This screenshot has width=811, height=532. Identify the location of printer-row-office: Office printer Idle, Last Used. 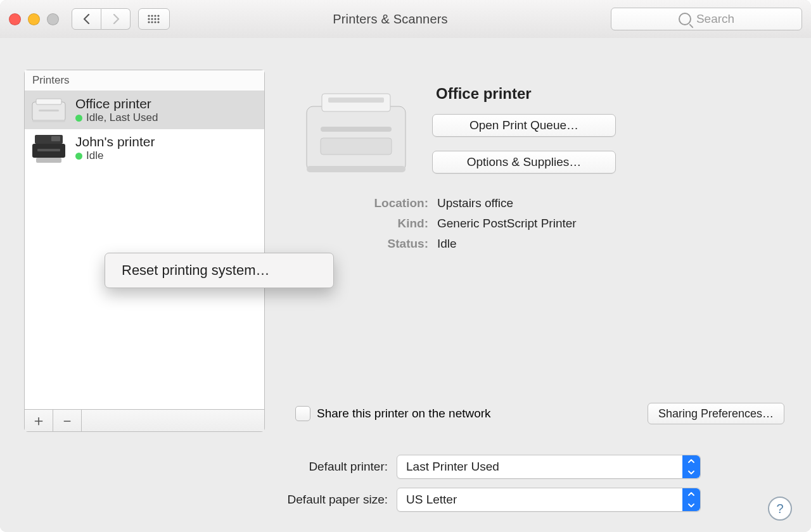
(144, 110).